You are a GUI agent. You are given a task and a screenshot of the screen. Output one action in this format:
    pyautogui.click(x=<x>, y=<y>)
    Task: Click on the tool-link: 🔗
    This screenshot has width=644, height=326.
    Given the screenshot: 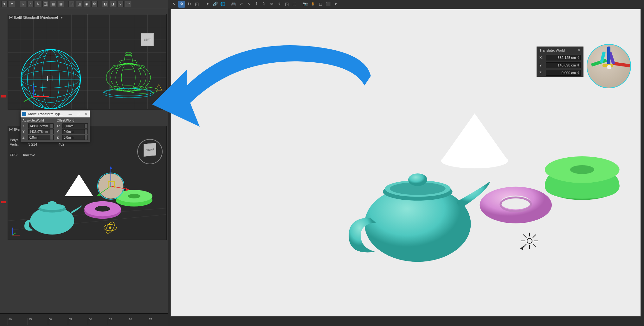 What is the action you would take?
    pyautogui.click(x=215, y=4)
    